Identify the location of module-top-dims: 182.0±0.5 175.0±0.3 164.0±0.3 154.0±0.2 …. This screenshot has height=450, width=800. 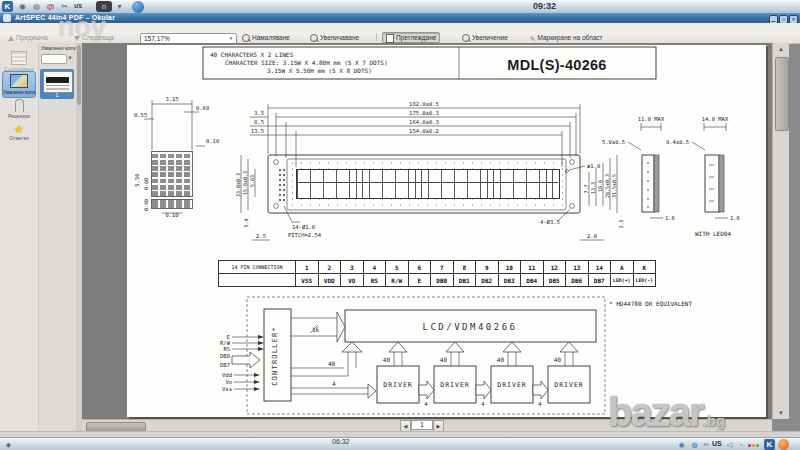
(415, 134).